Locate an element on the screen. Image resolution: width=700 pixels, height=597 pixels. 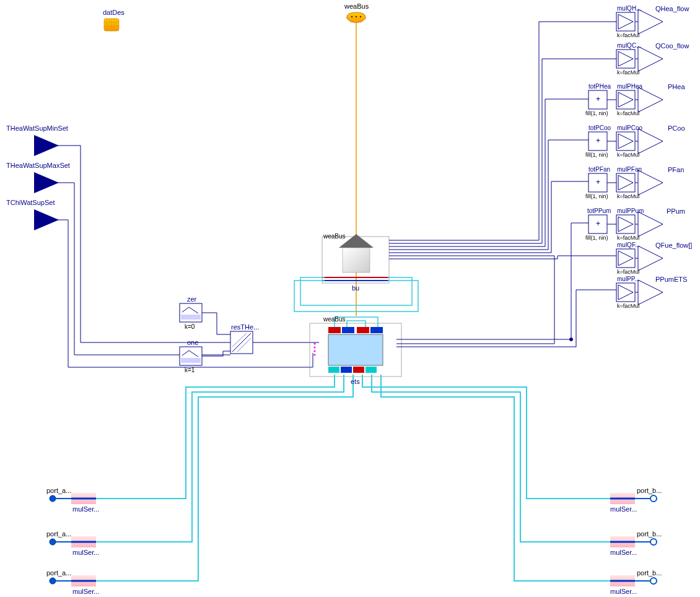
lbl-mulser-b-2: mulSer... is located at coordinates (623, 552).